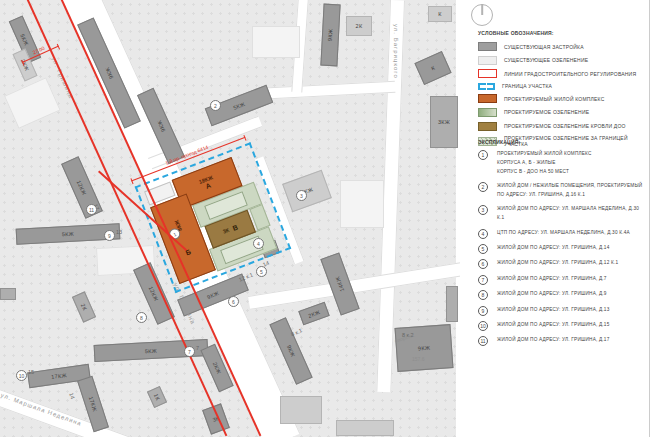 The height and width of the screenshot is (437, 650). Describe the element at coordinates (22, 376) in the screenshot. I see `explication-marker: 10` at that location.